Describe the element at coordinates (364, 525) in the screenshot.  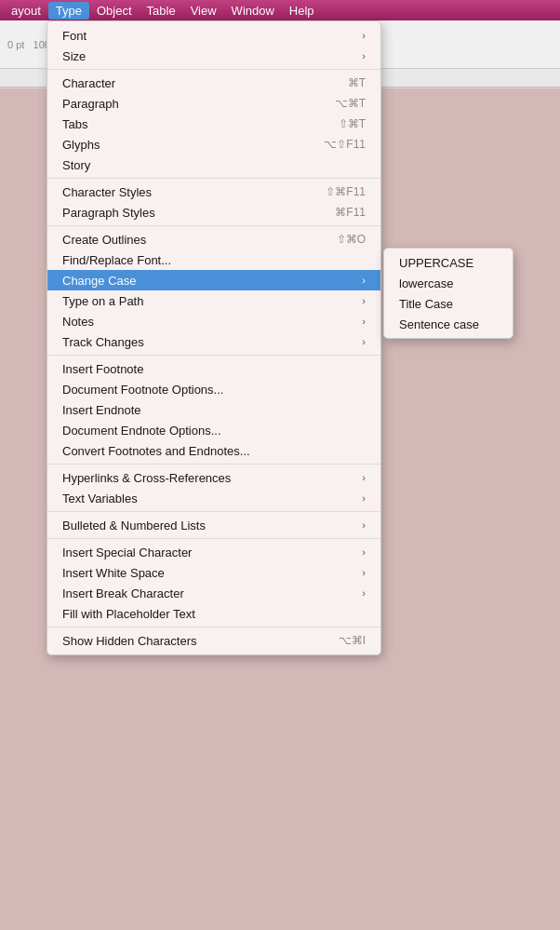
I see `bulleted-lists-arrow-icon: ›` at that location.